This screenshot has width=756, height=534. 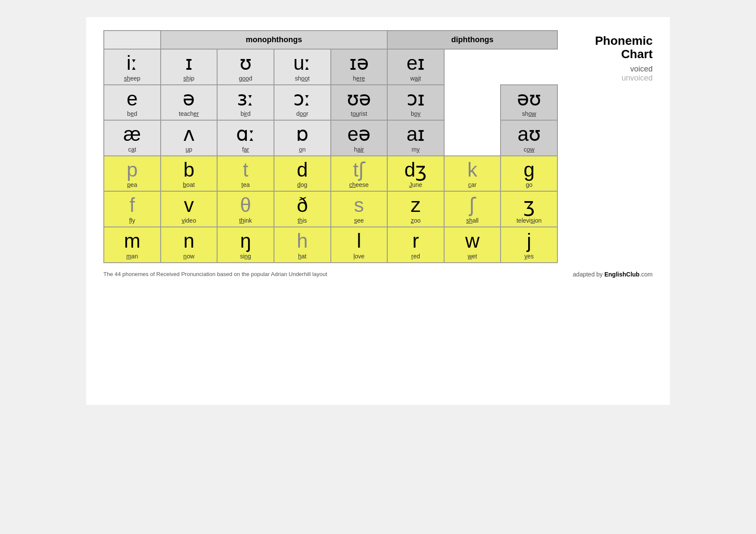 I want to click on phoneme-cell: ð this, so click(x=302, y=209).